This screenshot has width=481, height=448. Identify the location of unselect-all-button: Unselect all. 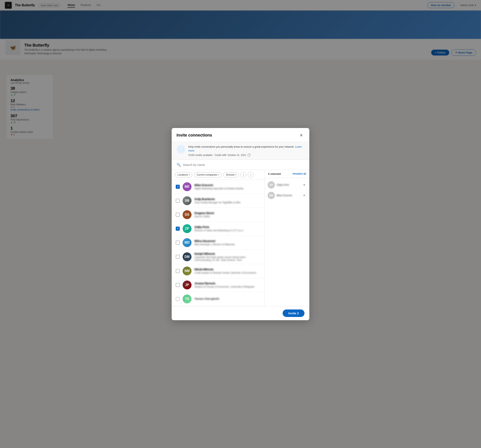
(299, 174).